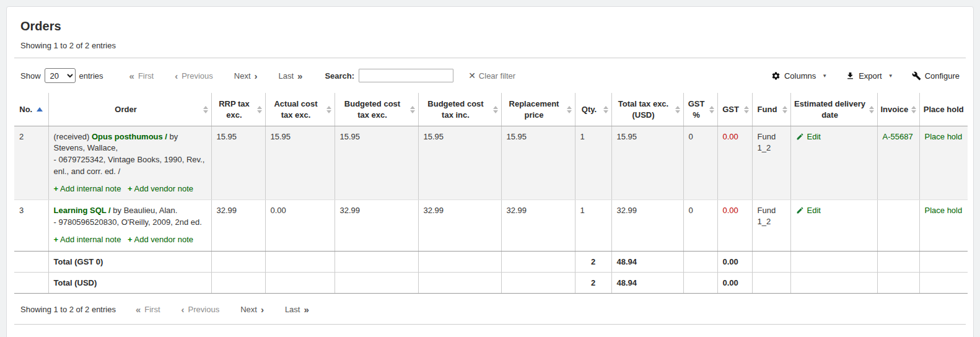 The image size is (980, 337). Describe the element at coordinates (771, 225) in the screenshot. I see `cell-fund: Fund 1_2` at that location.